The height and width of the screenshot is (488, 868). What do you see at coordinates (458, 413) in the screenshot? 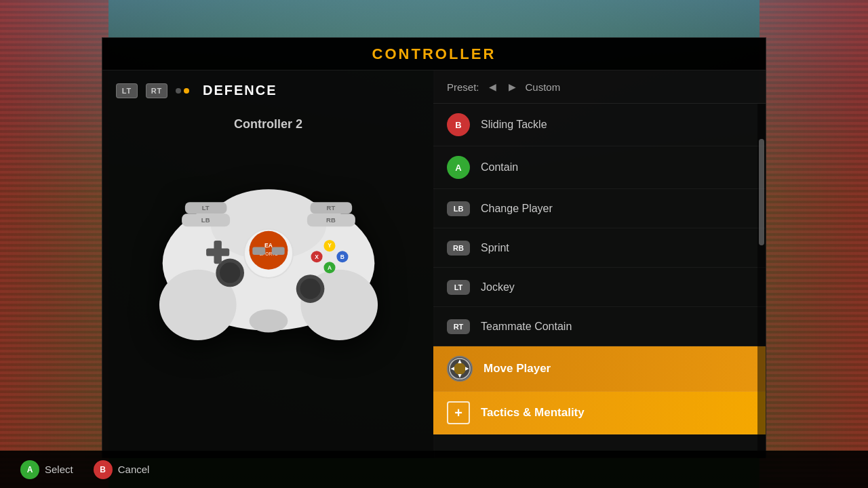
I see `plus-button-icon: +` at bounding box center [458, 413].